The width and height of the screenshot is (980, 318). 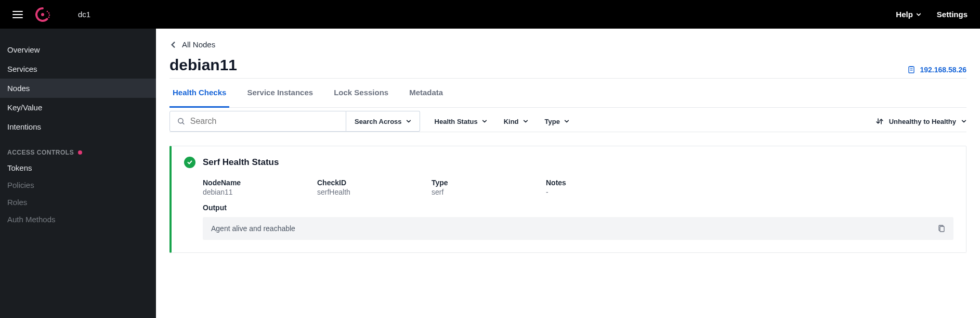 I want to click on copy-icon, so click(x=941, y=228).